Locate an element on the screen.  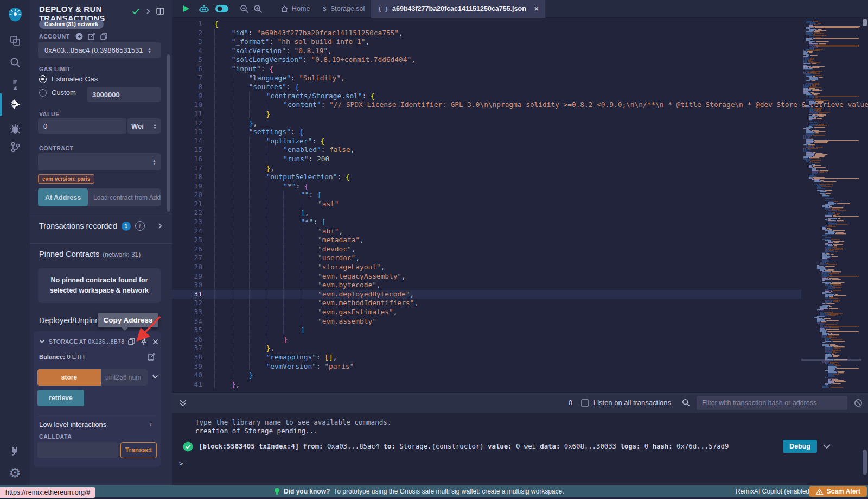
tab-home: Home is located at coordinates (295, 9).